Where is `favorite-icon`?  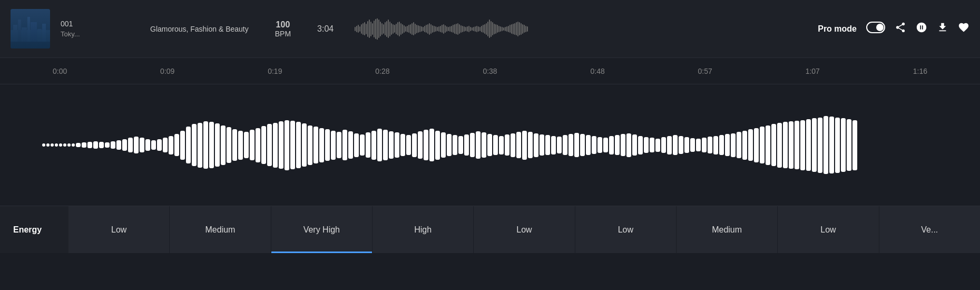
favorite-icon is located at coordinates (964, 29).